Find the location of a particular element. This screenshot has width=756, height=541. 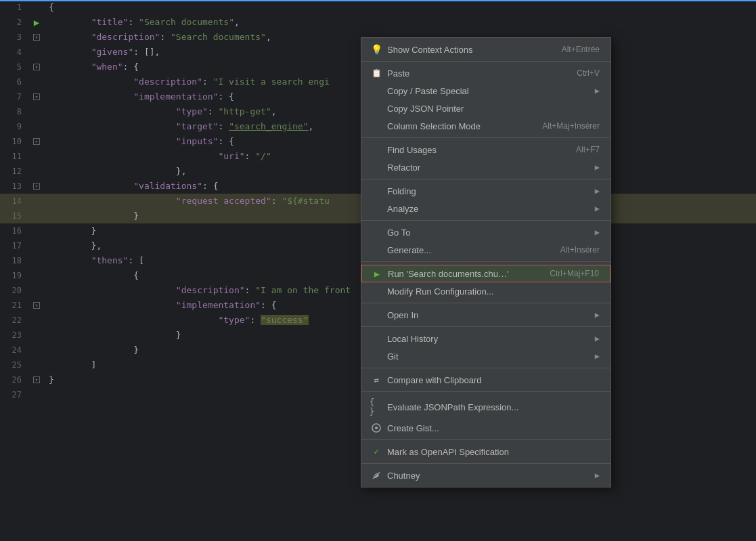

menu-item-copy-paste-special: Copy / Paste Special▶ is located at coordinates (486, 91).